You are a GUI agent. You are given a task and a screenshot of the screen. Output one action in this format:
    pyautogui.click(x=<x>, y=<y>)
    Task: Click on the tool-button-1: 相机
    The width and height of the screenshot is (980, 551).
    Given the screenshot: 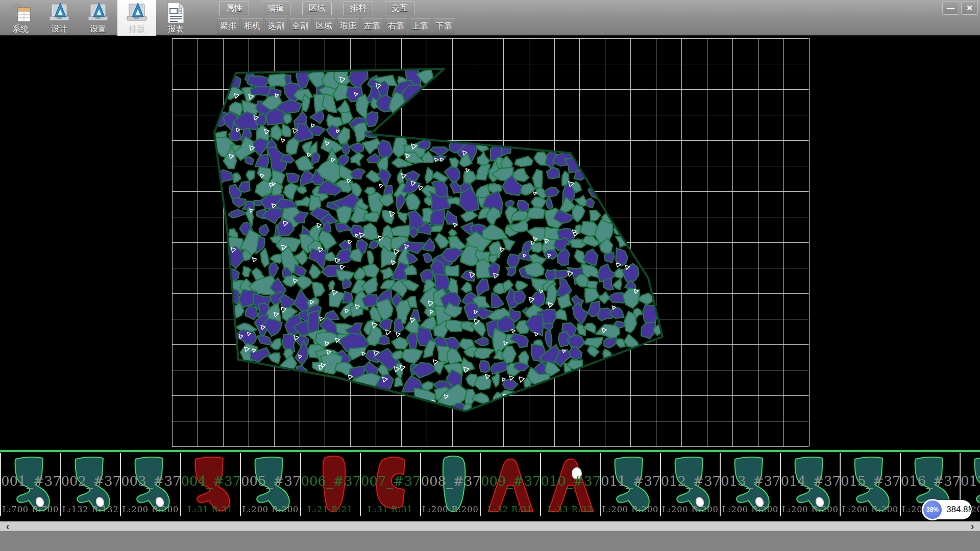 What is the action you would take?
    pyautogui.click(x=252, y=26)
    